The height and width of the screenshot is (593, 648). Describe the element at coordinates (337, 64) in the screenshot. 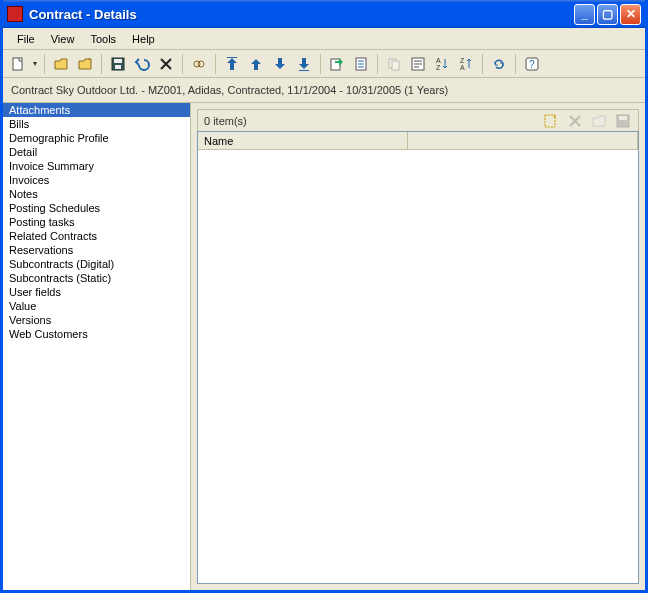

I see `export-button` at that location.